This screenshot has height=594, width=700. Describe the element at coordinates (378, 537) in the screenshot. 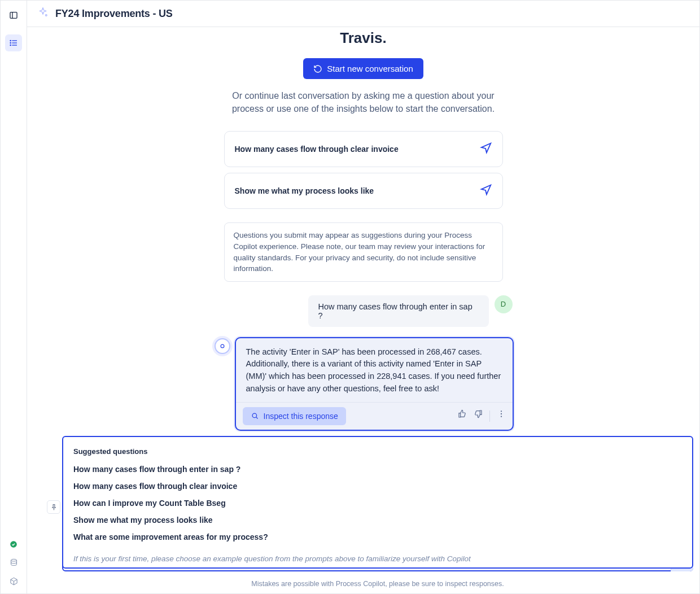

I see `suggested-question-4: What are some improvement areas for my p…` at that location.